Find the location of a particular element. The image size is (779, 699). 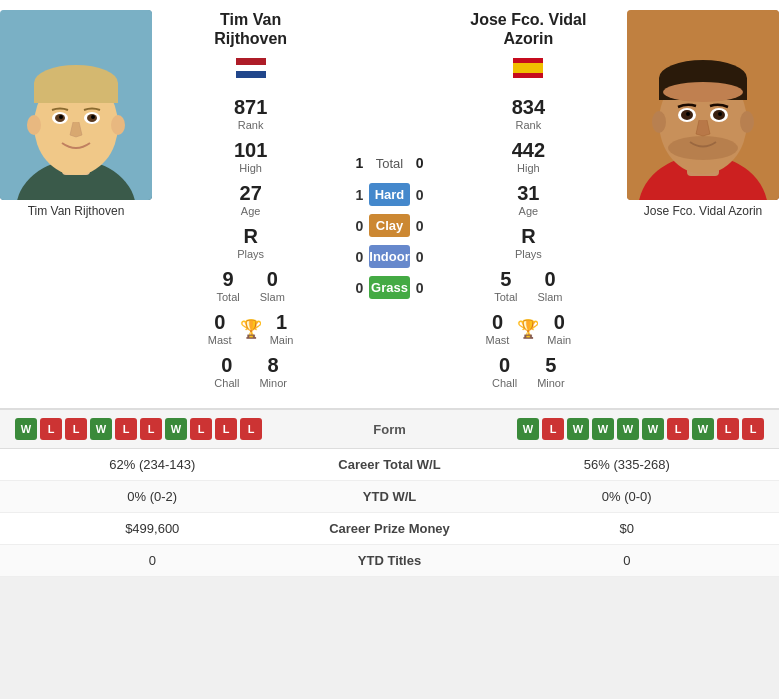

player2-slam-label: Slam is located at coordinates (550, 297).